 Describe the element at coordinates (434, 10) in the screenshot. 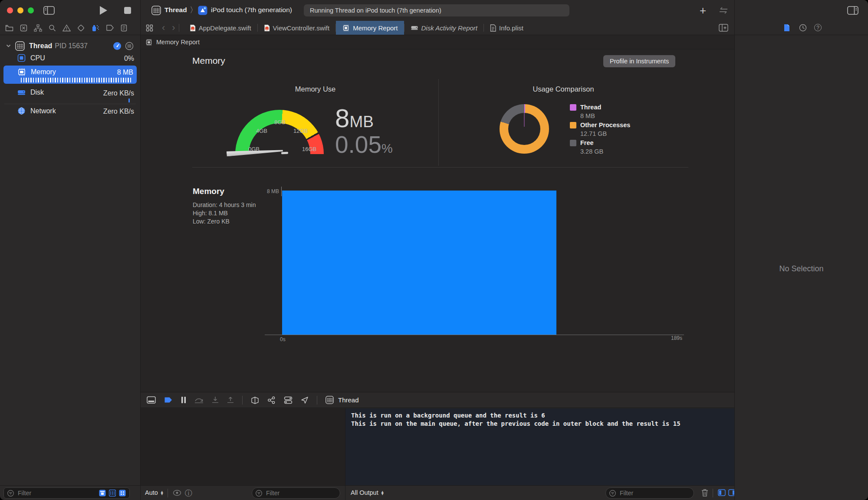

I see `titlebar: Thread 〉 iPod touch (7th generation) Run…` at that location.